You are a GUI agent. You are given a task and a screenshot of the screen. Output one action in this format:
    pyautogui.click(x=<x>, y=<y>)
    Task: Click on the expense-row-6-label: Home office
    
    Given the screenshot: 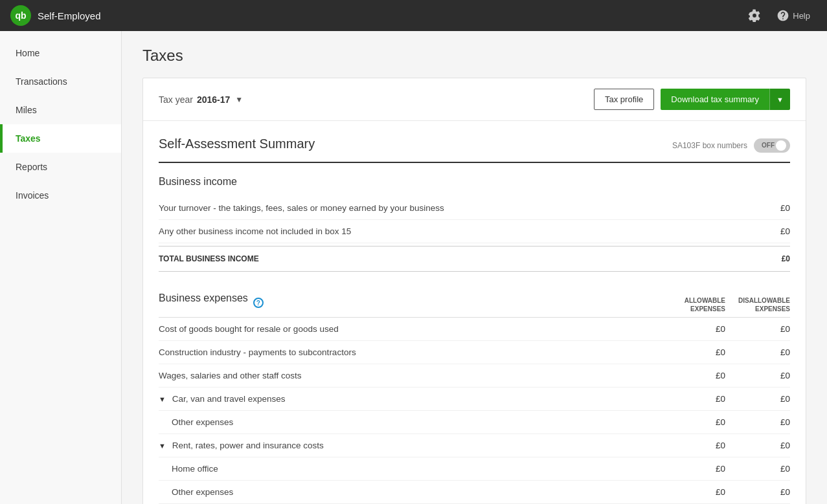 What is the action you would take?
    pyautogui.click(x=416, y=468)
    